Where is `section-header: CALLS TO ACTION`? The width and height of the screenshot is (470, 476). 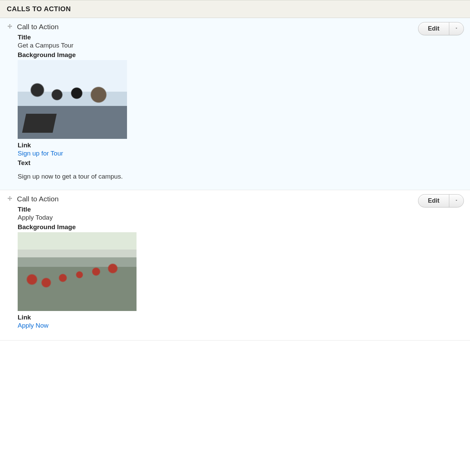
section-header: CALLS TO ACTION is located at coordinates (235, 9).